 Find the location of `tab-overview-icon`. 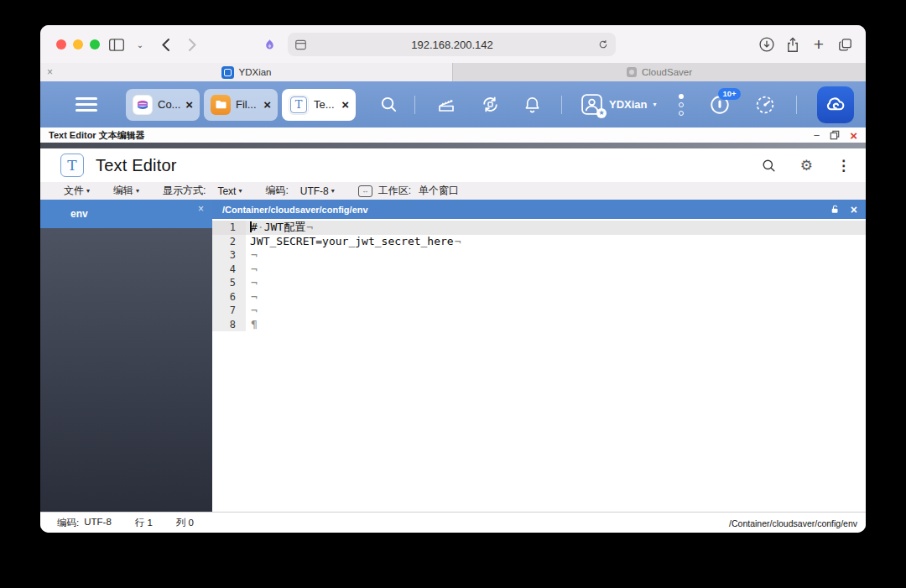

tab-overview-icon is located at coordinates (845, 44).